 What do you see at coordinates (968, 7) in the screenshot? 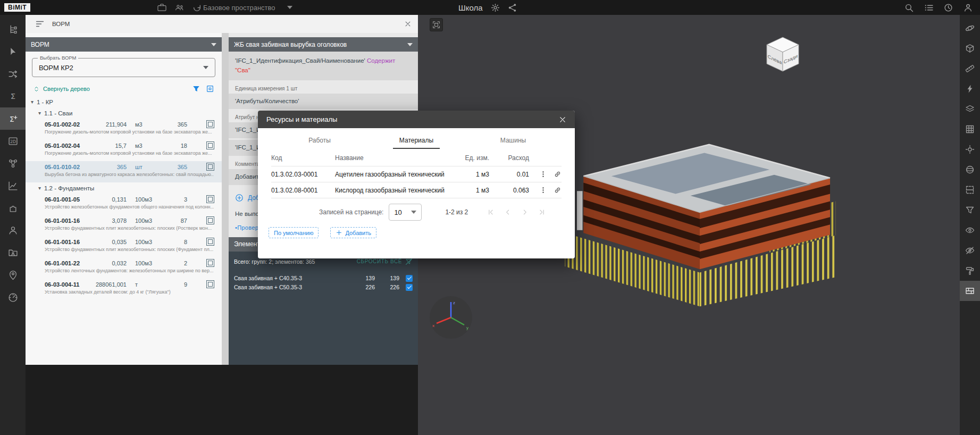
I see `user-icon` at bounding box center [968, 7].